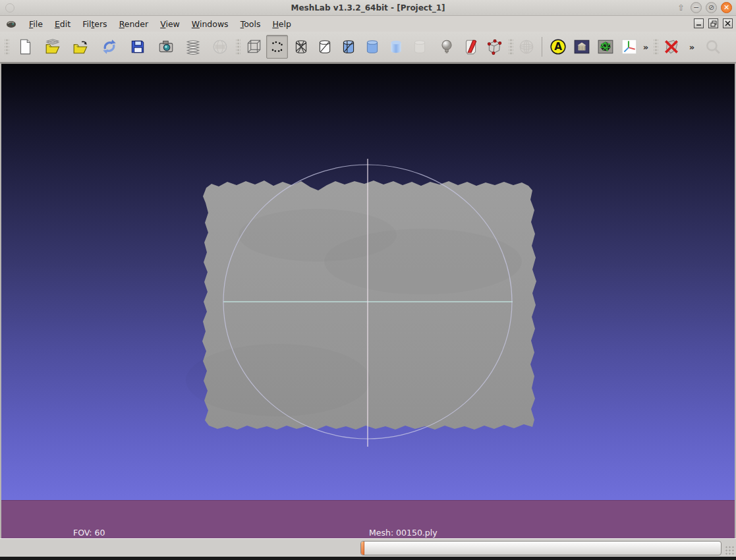  I want to click on letter-a-badge-icon: A, so click(558, 47).